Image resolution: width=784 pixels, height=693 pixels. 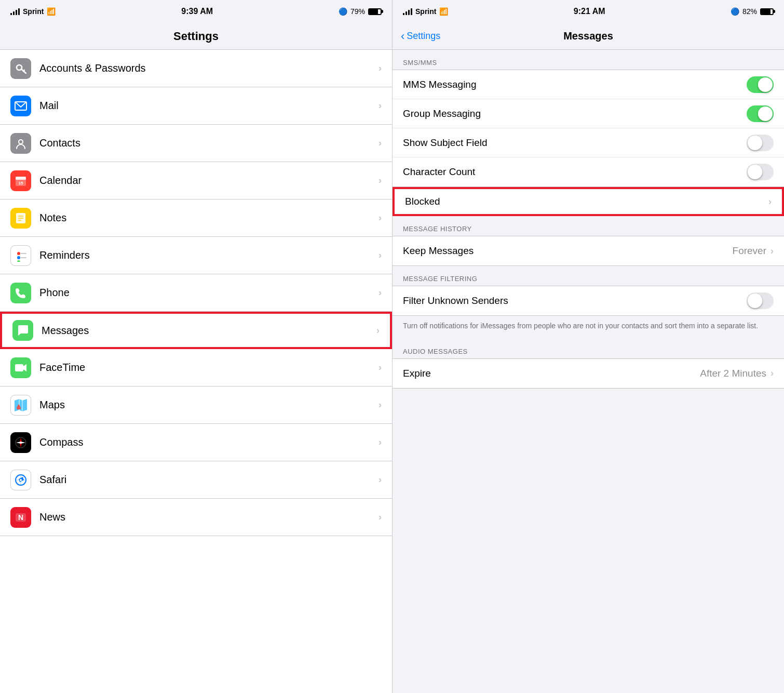 What do you see at coordinates (380, 143) in the screenshot?
I see `contacts-chevron: ›` at bounding box center [380, 143].